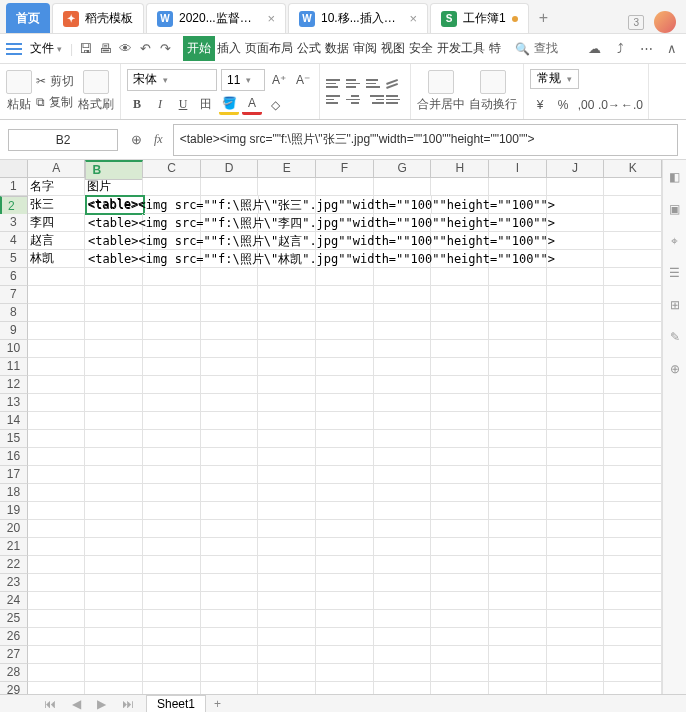  I want to click on col-header: J, so click(576, 168).